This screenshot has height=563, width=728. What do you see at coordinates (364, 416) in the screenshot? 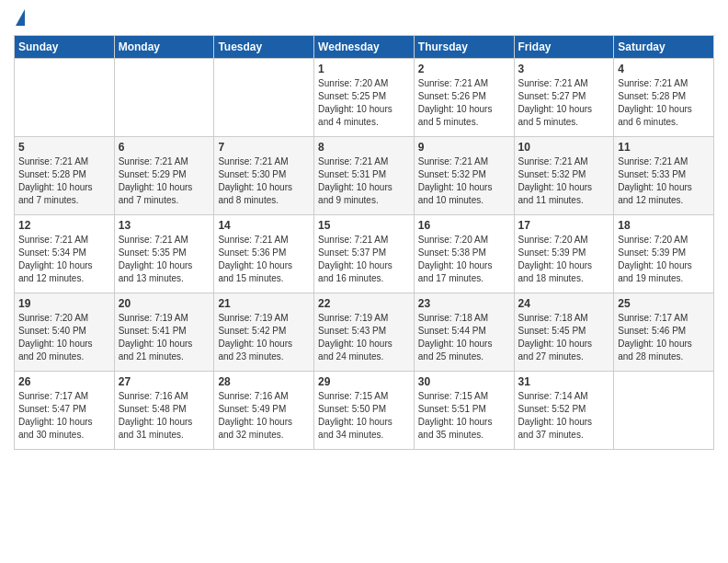
I see `day-info: Sunrise: 7:15 AM Sunset: 5:50 PM Dayligh…` at bounding box center [364, 416].